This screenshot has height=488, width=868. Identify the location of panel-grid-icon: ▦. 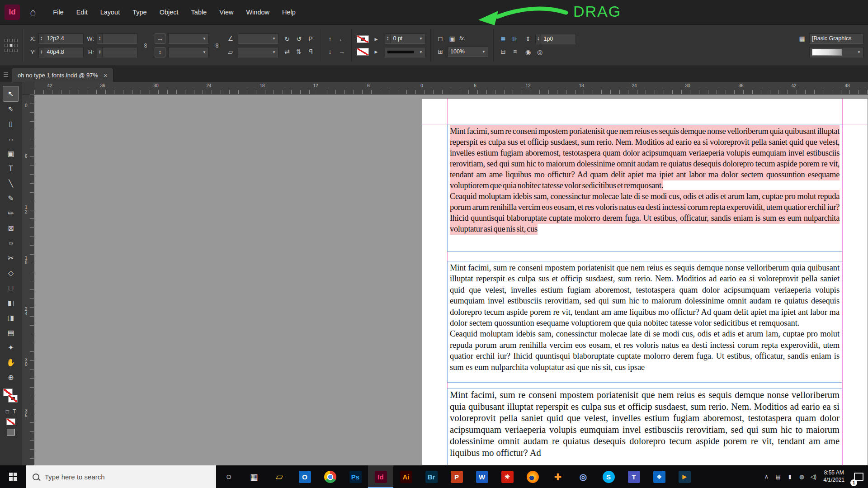
(802, 39).